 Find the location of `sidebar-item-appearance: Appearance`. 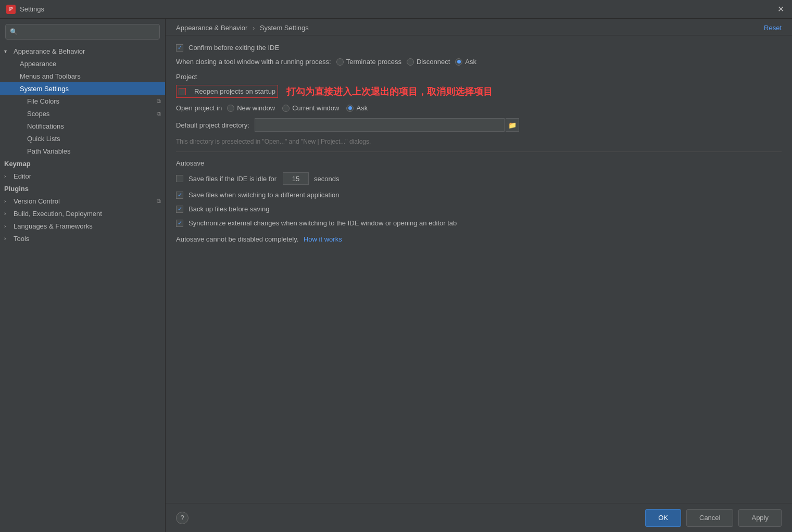

sidebar-item-appearance: Appearance is located at coordinates (82, 64).